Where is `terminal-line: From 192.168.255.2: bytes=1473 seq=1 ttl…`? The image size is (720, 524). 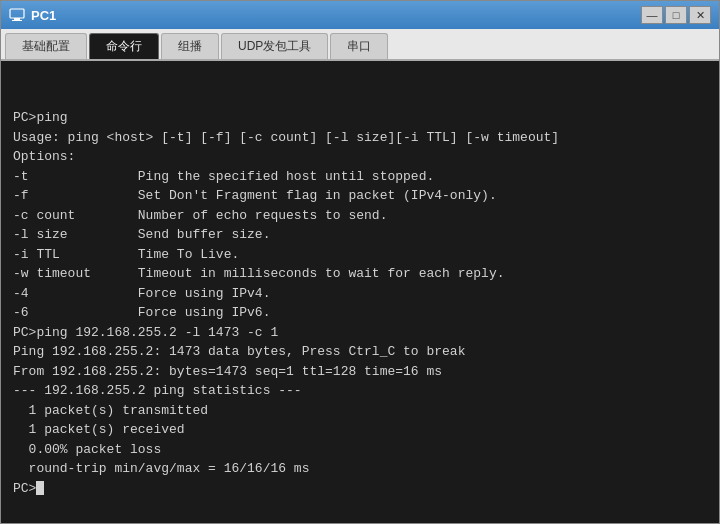 terminal-line: From 192.168.255.2: bytes=1473 seq=1 ttl… is located at coordinates (360, 372).